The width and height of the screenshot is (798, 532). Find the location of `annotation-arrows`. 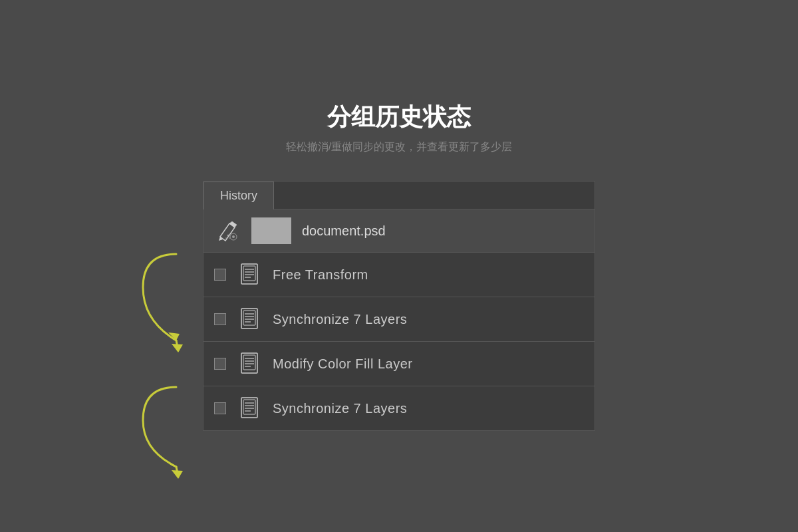

annotation-arrows is located at coordinates (156, 360).